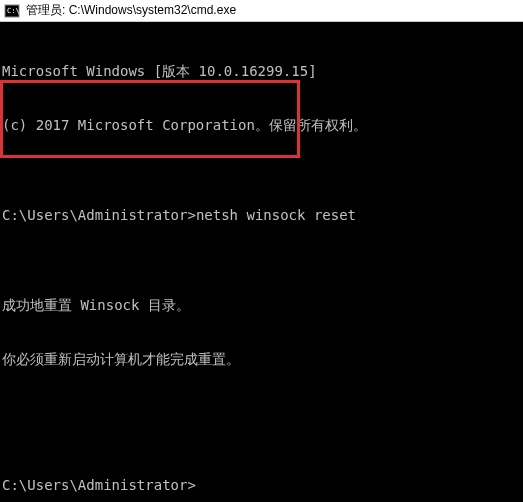  I want to click on output-line: Microsoft Windows [版本 10.0.16299.15], so click(262, 71).